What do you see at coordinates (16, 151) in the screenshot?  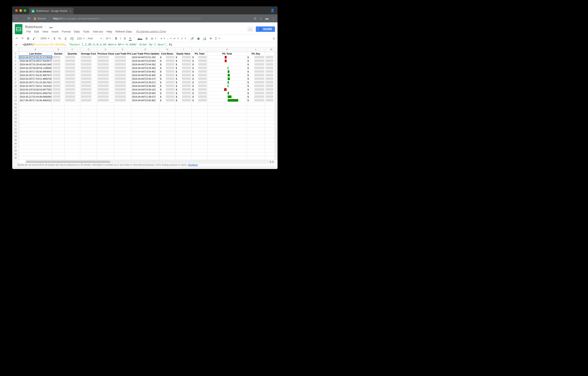 I see `row-header: 28` at bounding box center [16, 151].